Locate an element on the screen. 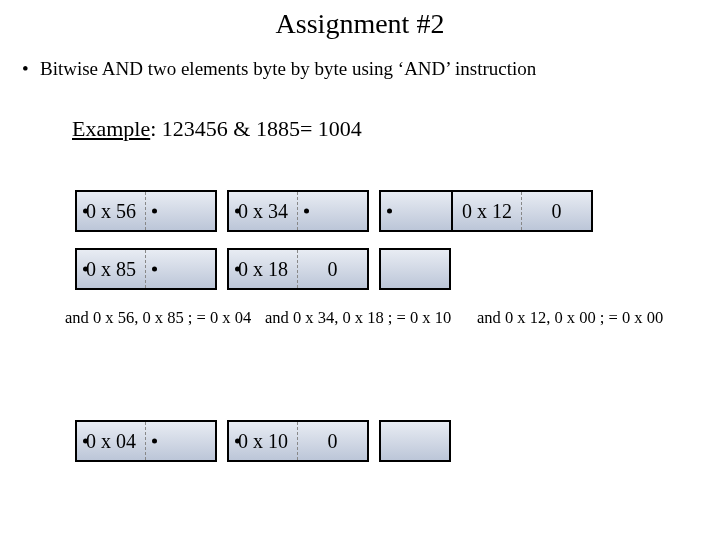  example-text: : 123456 & 1885= 1004 is located at coordinates (256, 128).